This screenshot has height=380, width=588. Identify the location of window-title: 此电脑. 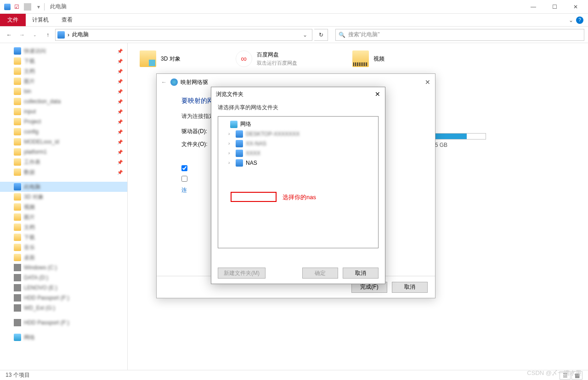
(58, 6).